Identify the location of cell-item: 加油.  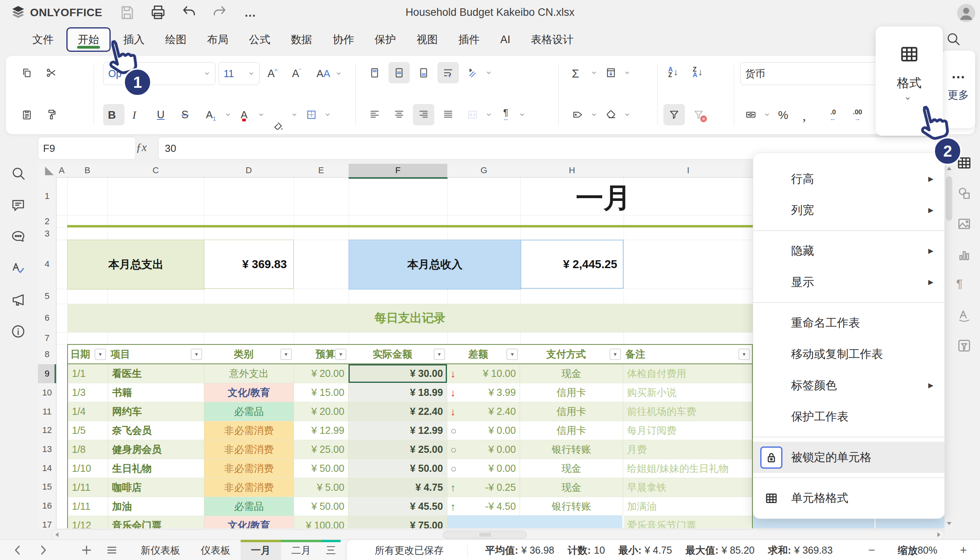
(156, 506).